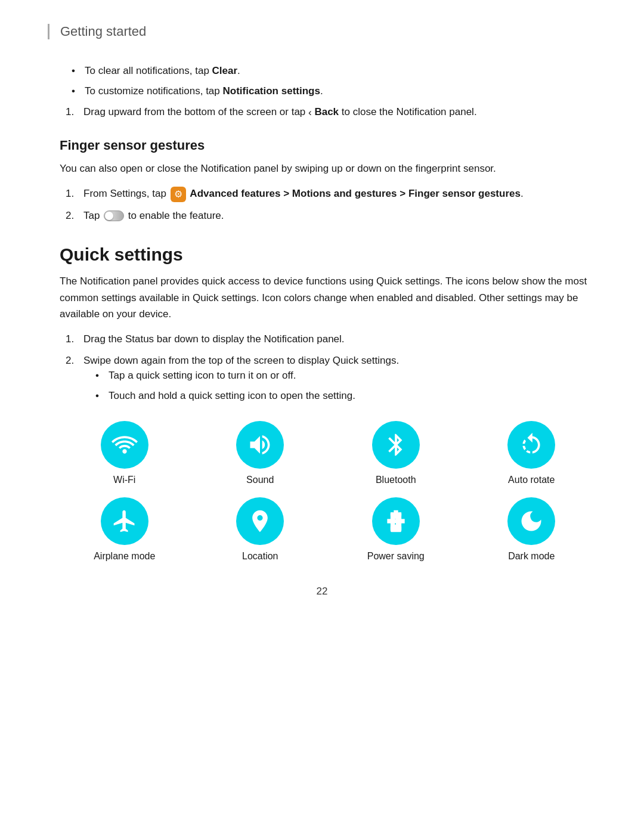 This screenshot has width=644, height=833. Describe the element at coordinates (396, 445) in the screenshot. I see `bluetooth-icon-circle` at that location.